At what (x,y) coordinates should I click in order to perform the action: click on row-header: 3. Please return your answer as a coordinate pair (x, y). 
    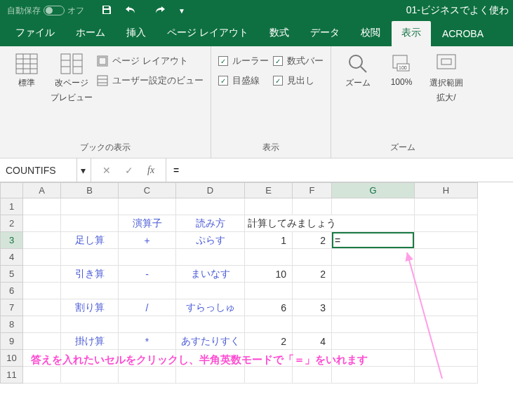
    Looking at the image, I should click on (12, 241).